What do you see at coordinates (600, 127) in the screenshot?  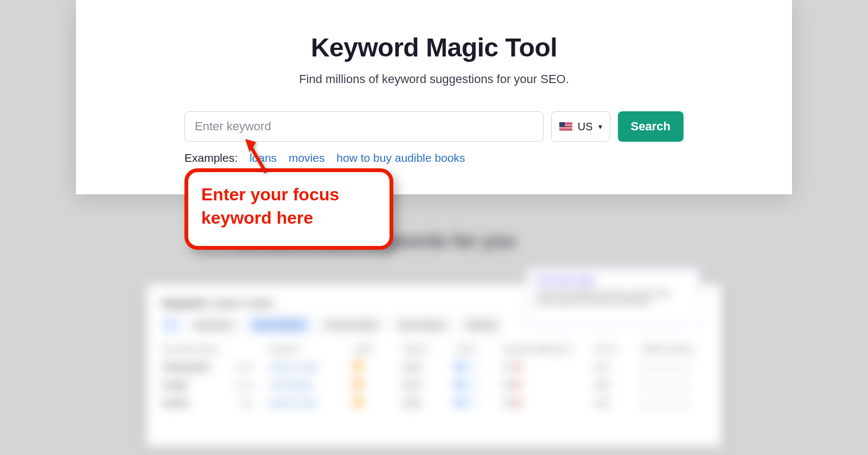 I see `chevron-down-icon: ▾` at bounding box center [600, 127].